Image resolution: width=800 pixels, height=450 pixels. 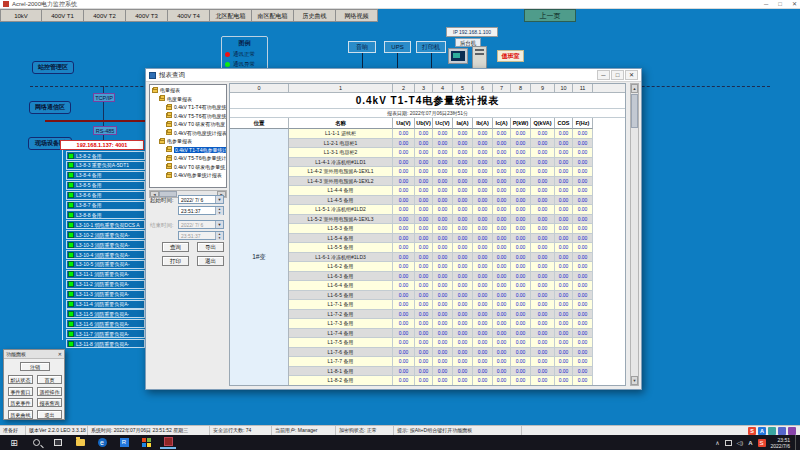 I want to click on end-time-value: 23:51:37, so click(x=197, y=236).